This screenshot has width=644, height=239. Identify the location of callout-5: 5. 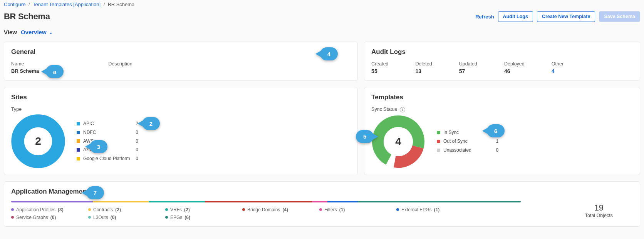
(365, 137).